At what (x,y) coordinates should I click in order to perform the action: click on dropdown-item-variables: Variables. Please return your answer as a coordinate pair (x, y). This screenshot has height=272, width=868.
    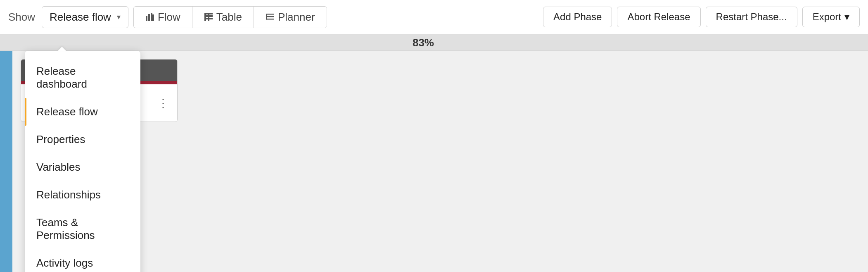
    Looking at the image, I should click on (83, 167).